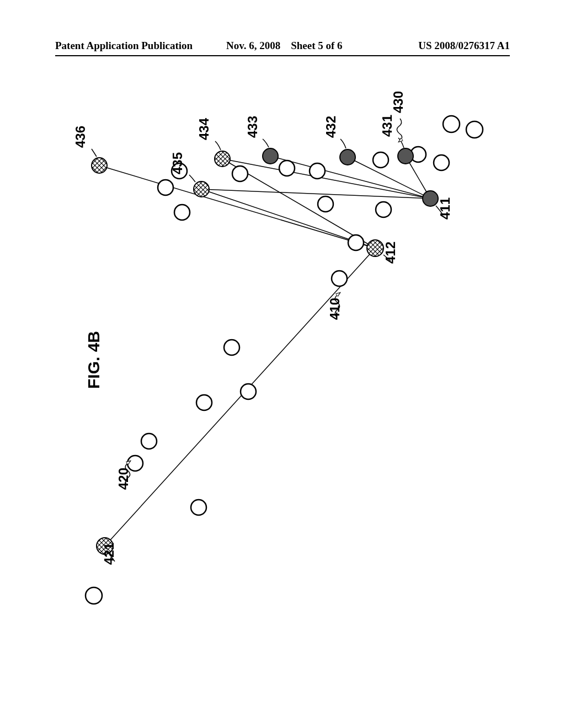  Describe the element at coordinates (94, 360) in the screenshot. I see `figure-label: FIG. 4B` at that location.